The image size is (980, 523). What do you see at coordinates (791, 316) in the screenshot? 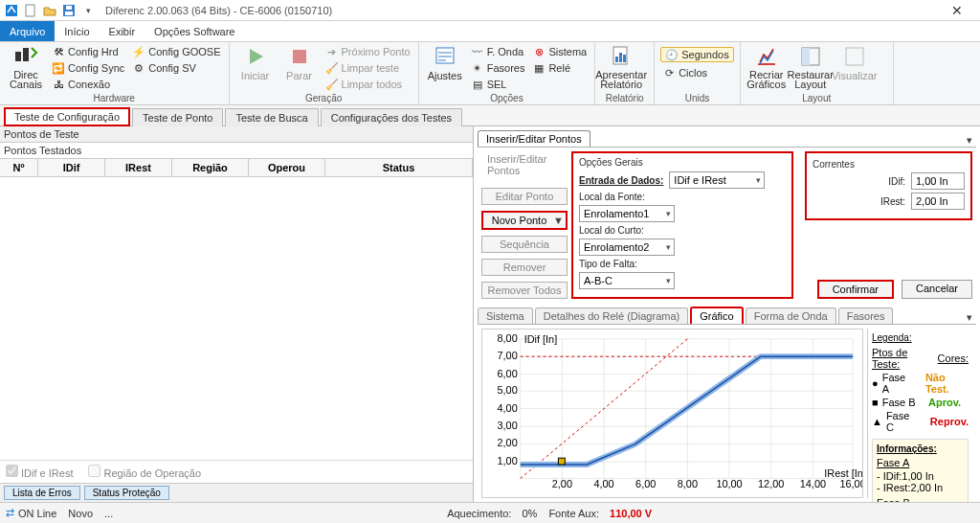
I see `gtab-forma-onda: Forma de Onda` at bounding box center [791, 316].